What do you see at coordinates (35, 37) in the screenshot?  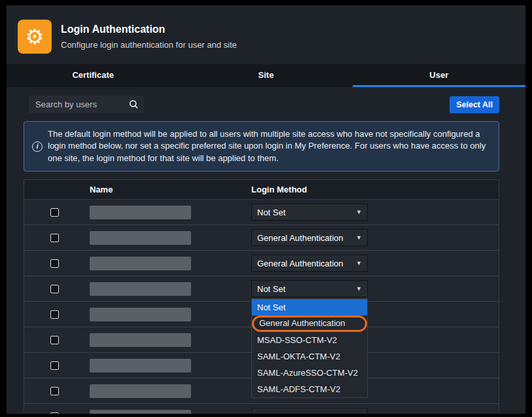 I see `gear-icon: ⚙` at bounding box center [35, 37].